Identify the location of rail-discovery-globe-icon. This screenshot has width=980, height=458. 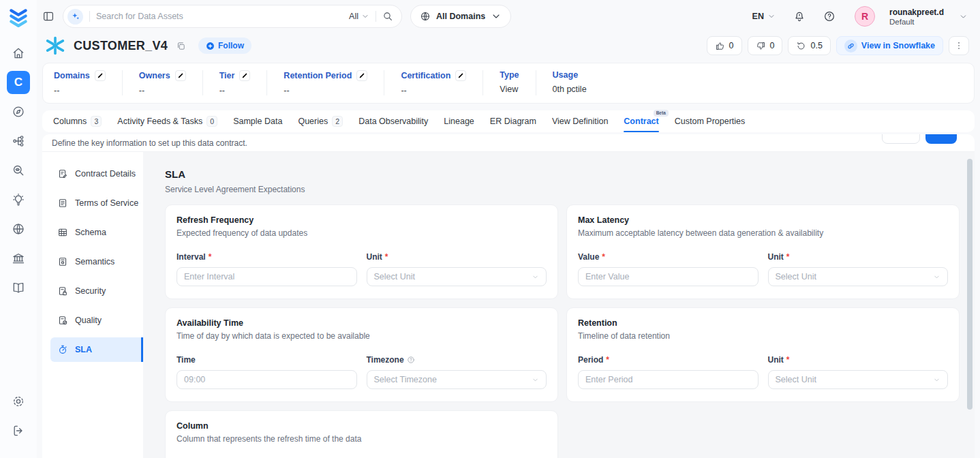
(18, 229).